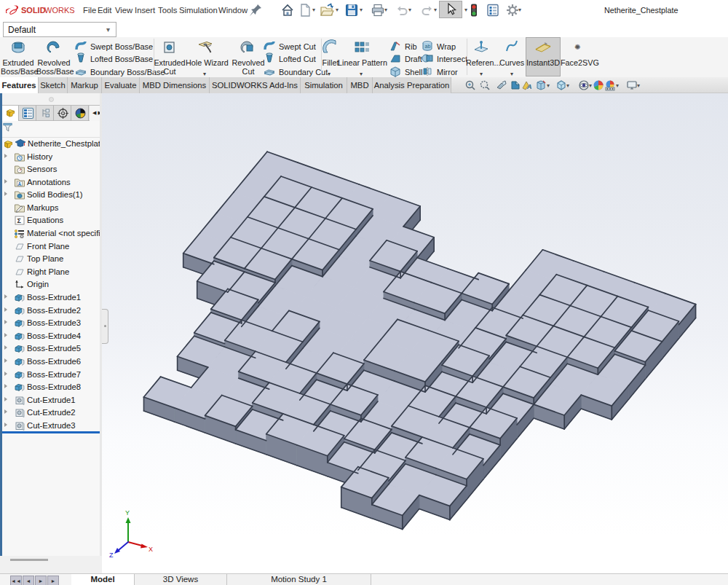  Describe the element at coordinates (60, 10) in the screenshot. I see `svg-text: WORKS` at that location.